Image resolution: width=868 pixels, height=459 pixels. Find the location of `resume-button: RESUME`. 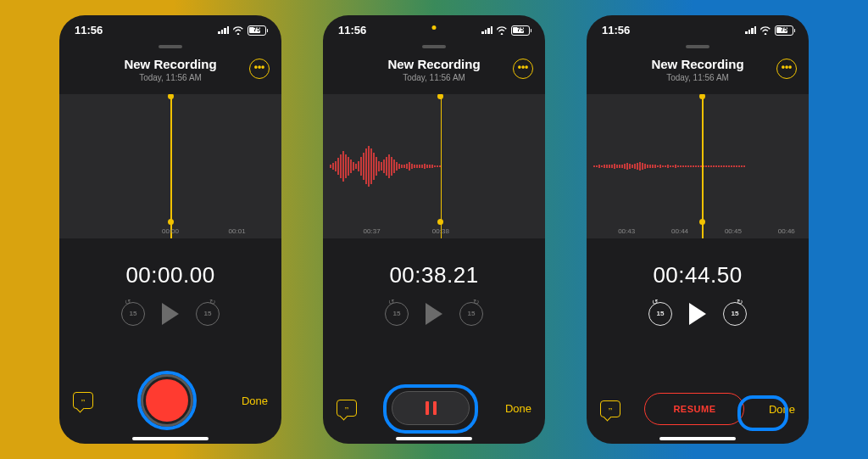

resume-button: RESUME is located at coordinates (694, 409).